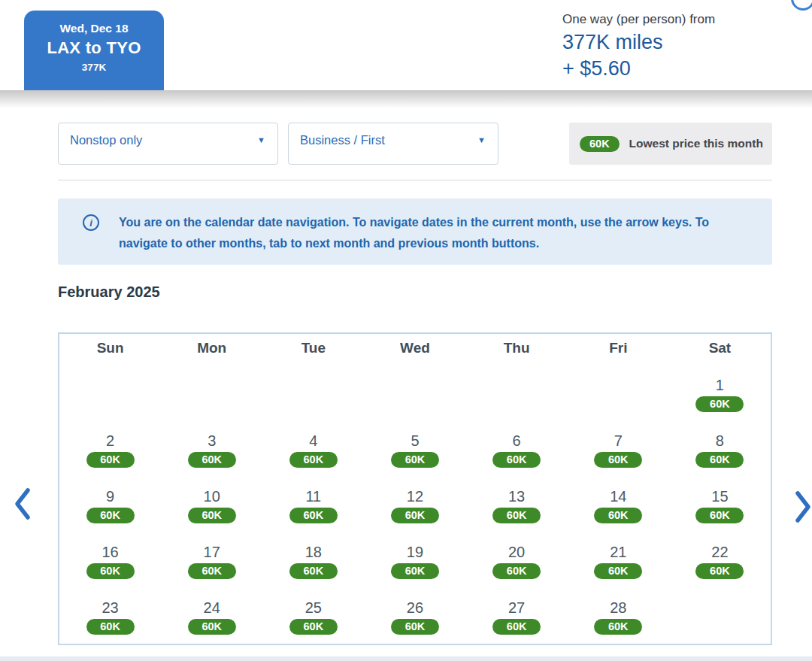 This screenshot has width=812, height=661. I want to click on calendar-day-19: 1960K, so click(415, 551).